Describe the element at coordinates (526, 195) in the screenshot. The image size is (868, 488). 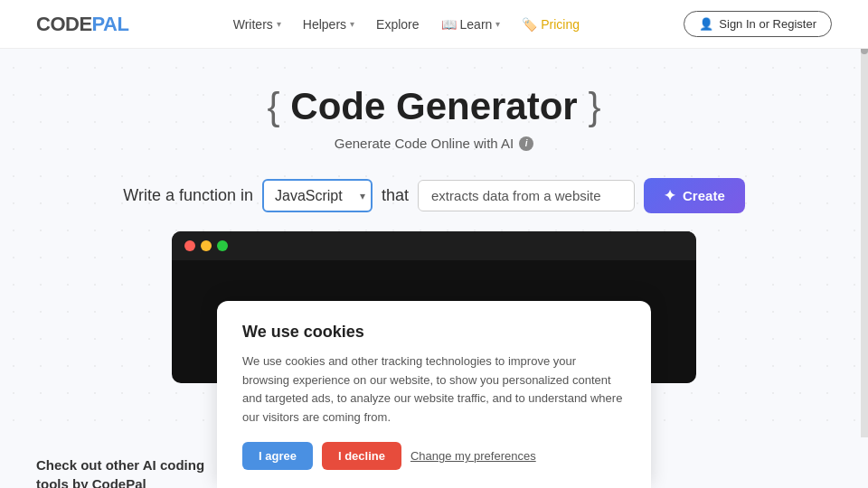
I see `description-input` at that location.